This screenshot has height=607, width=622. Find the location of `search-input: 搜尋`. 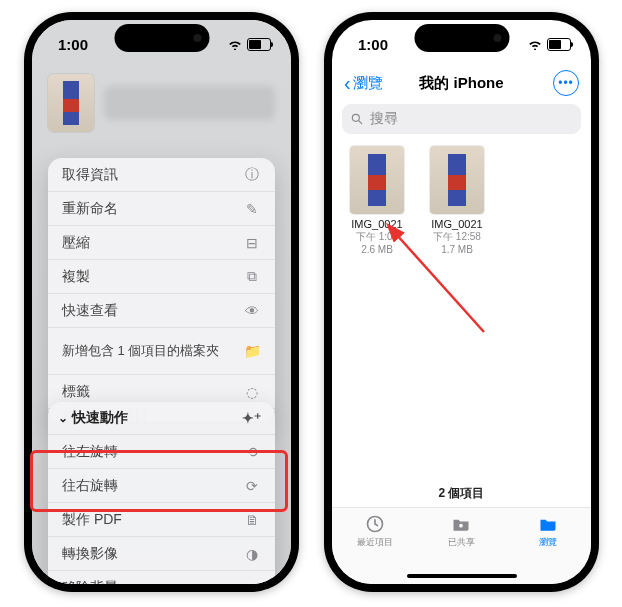

search-input: 搜尋 is located at coordinates (462, 119).